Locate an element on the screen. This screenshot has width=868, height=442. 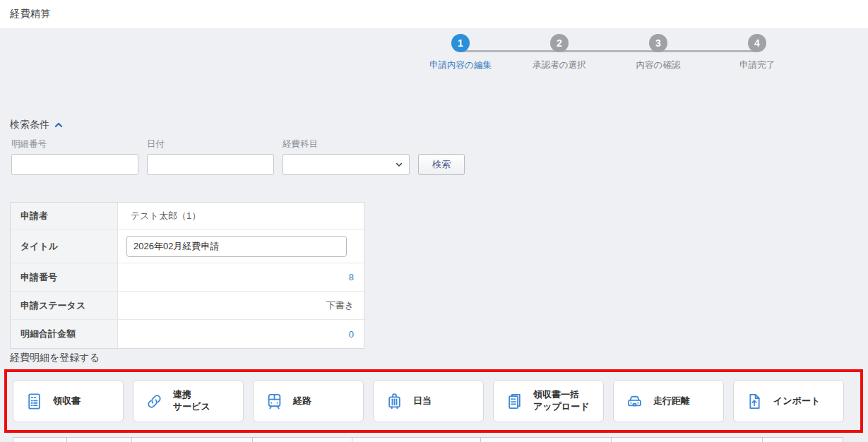
stepper-step-1: 1 申請内容の編集 is located at coordinates (460, 52).